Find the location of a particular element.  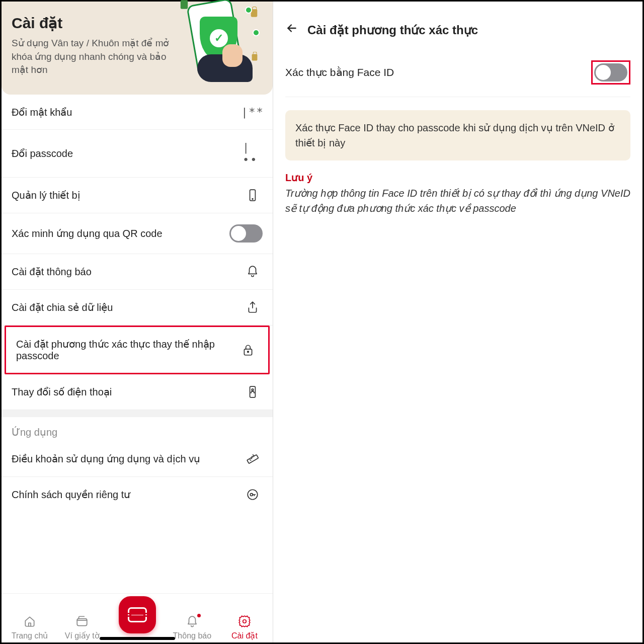

row-change-phone: Thay đổi số điện thoại is located at coordinates (137, 392).